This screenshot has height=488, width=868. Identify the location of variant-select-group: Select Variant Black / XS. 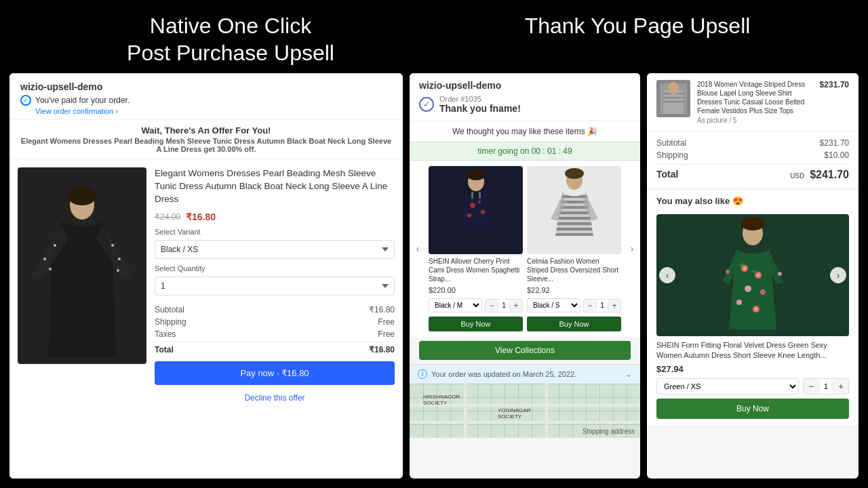
(275, 243).